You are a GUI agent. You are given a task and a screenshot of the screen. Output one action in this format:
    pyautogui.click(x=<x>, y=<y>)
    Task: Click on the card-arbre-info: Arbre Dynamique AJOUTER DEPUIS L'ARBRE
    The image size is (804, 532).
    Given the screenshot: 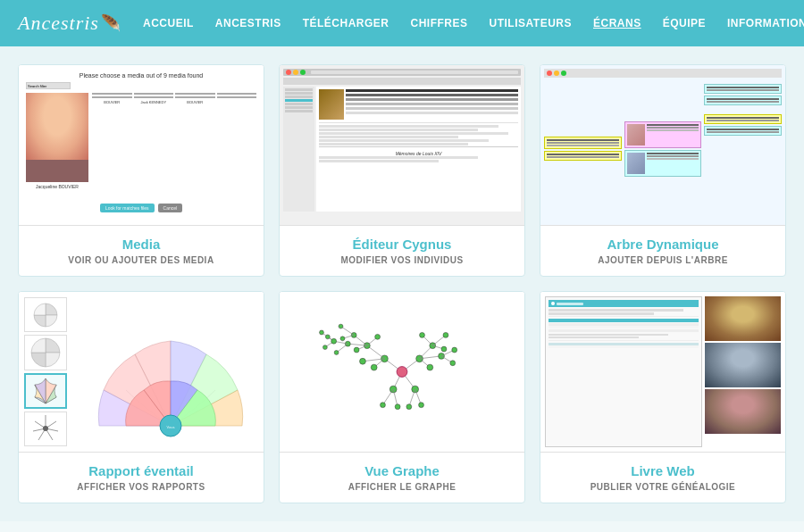 What is the action you would take?
    pyautogui.click(x=663, y=251)
    